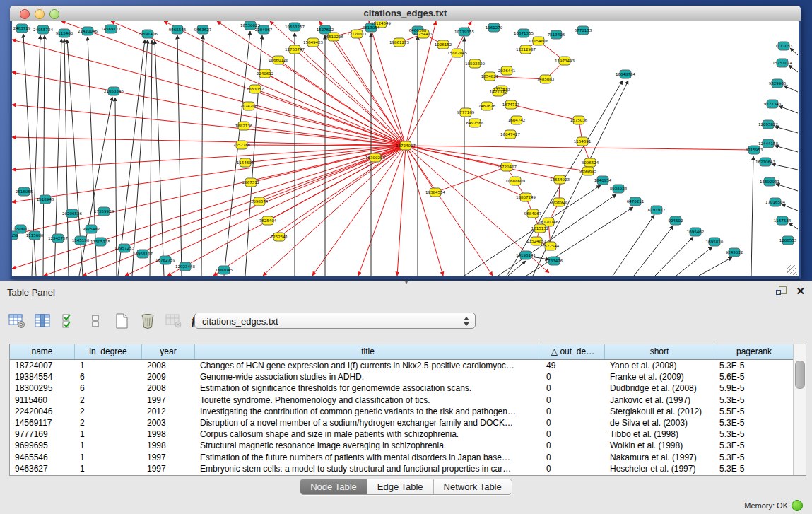 This screenshot has height=514, width=812. Describe the element at coordinates (42, 366) in the screenshot. I see `table-cell-name: 18724007` at that location.